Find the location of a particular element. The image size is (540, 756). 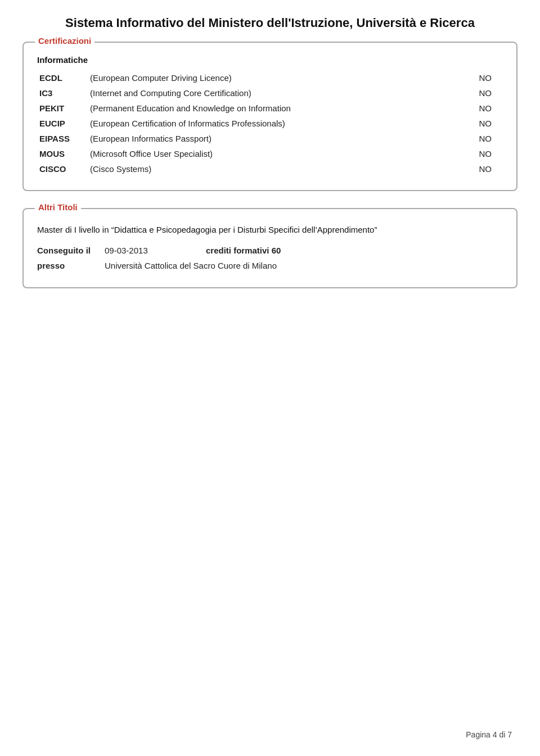

conseguito-value: 09-03-2013 is located at coordinates (150, 251).